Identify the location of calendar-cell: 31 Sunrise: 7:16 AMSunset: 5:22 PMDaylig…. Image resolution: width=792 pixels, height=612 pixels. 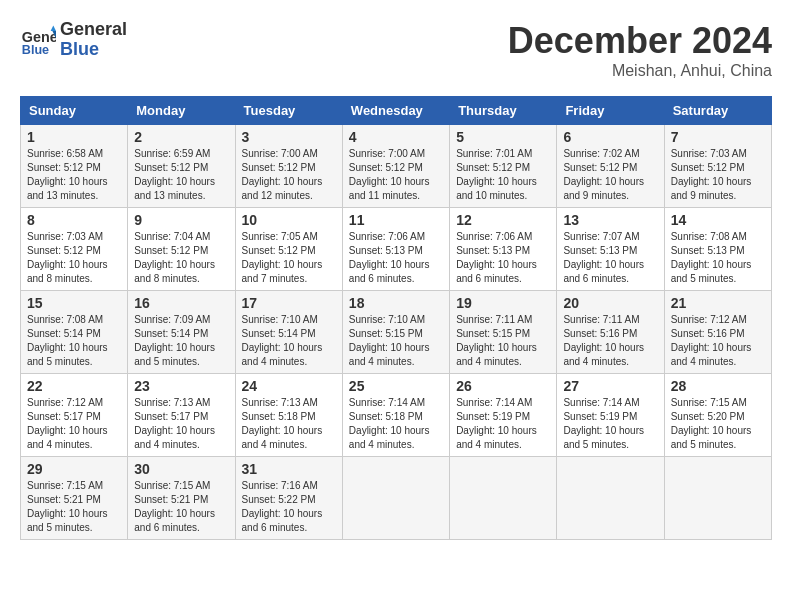
(288, 498).